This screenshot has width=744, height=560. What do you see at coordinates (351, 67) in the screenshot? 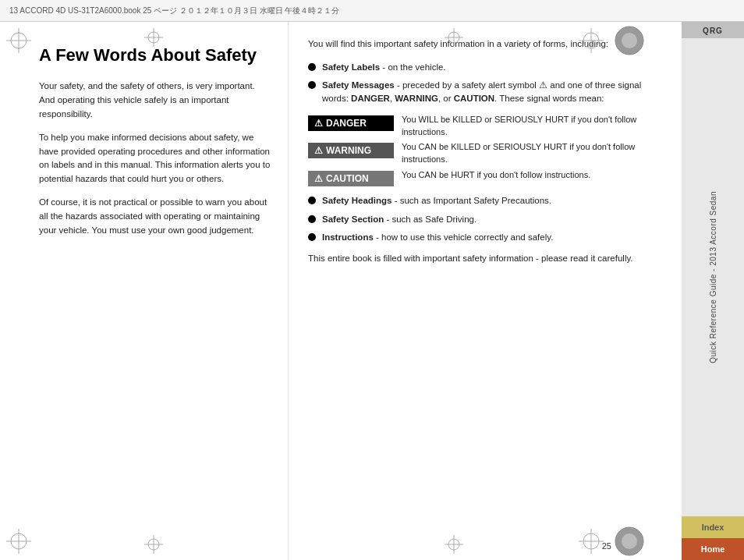
I see `safety-labels-bold: Safety Labels` at bounding box center [351, 67].